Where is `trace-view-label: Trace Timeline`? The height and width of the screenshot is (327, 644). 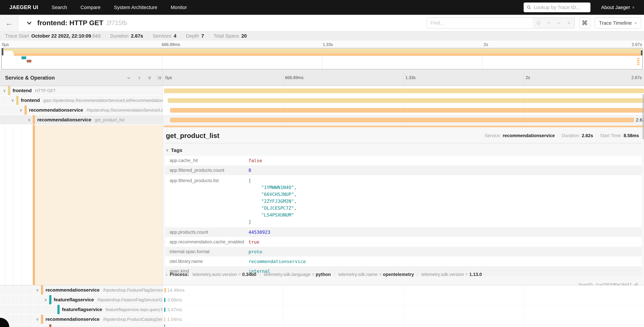
trace-view-label: Trace Timeline is located at coordinates (616, 23).